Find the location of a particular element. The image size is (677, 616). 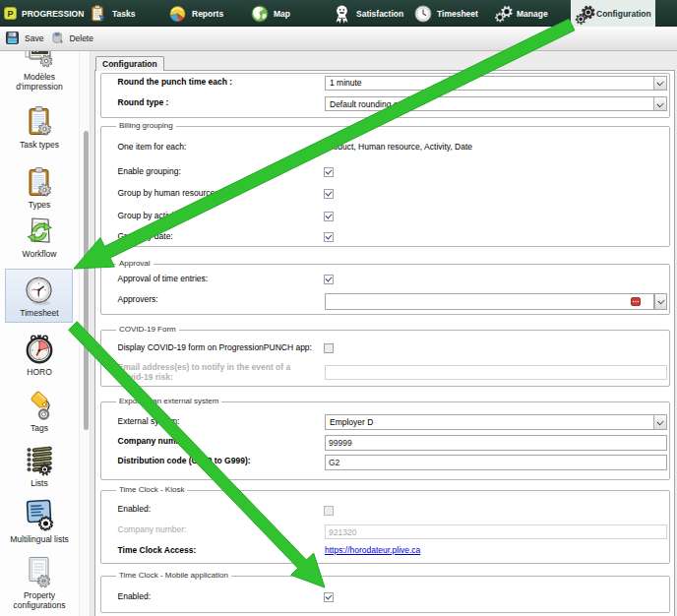

sidebar-item-label: Timesheet is located at coordinates (39, 313).